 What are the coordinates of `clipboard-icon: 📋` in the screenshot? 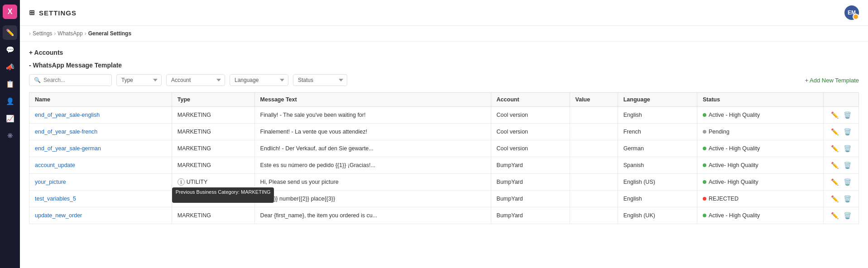 It's located at (10, 84).